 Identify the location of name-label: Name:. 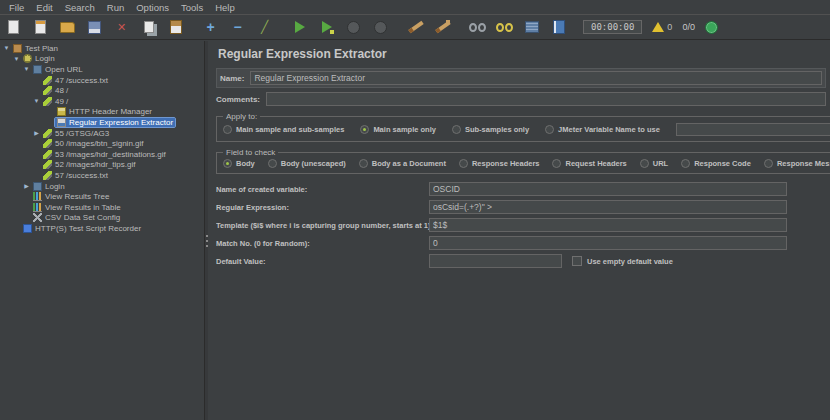
(232, 78).